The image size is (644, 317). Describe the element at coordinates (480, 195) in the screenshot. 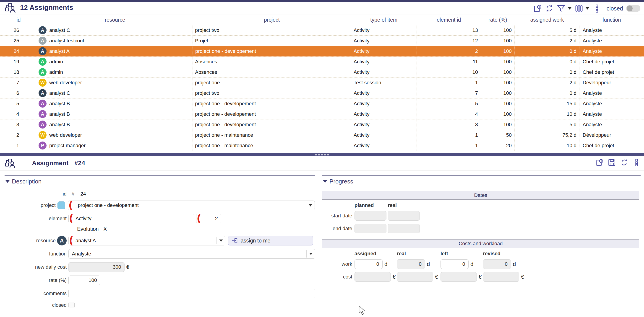

I see `dates-group-header: Dates` at that location.